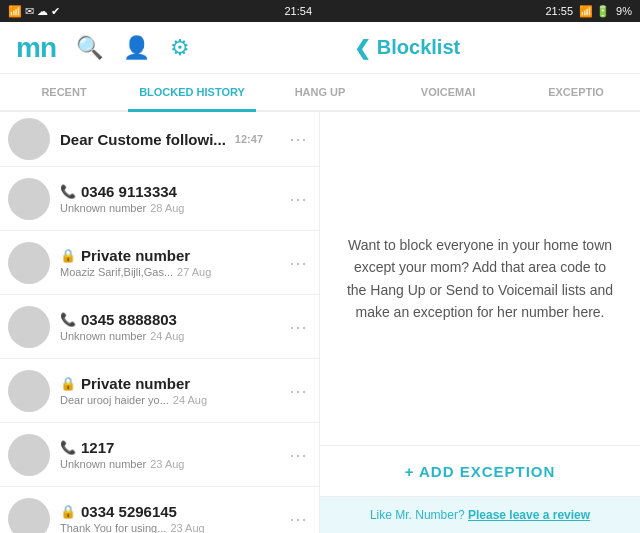  I want to click on list-item: 📞 0345 8888803 Unknown number 24 Aug ⋯, so click(160, 327).